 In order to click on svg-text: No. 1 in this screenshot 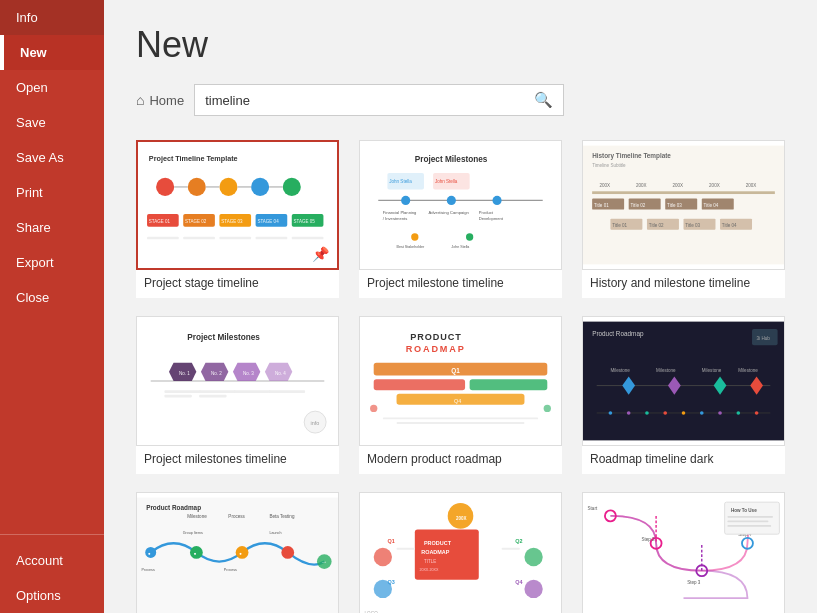, I will do `click(184, 374)`.